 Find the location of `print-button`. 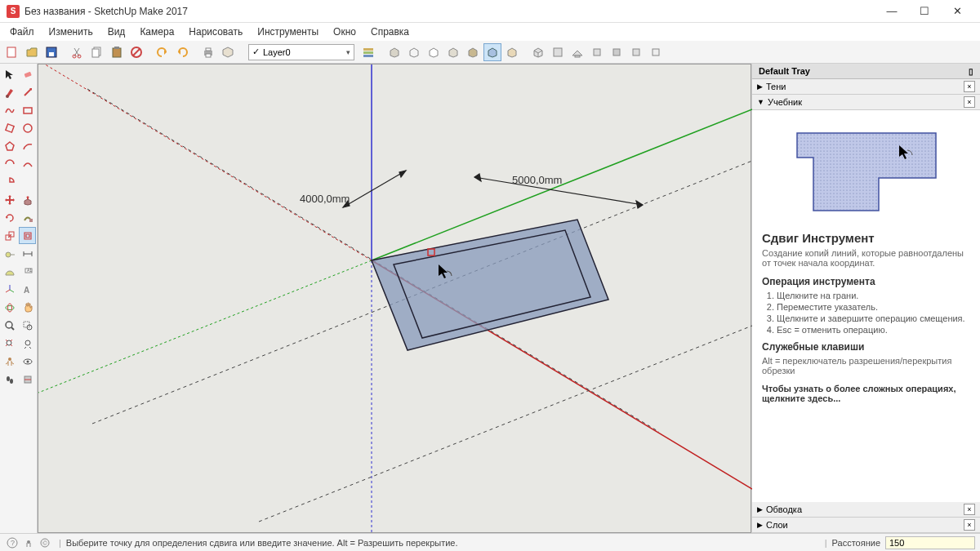

print-button is located at coordinates (208, 52).